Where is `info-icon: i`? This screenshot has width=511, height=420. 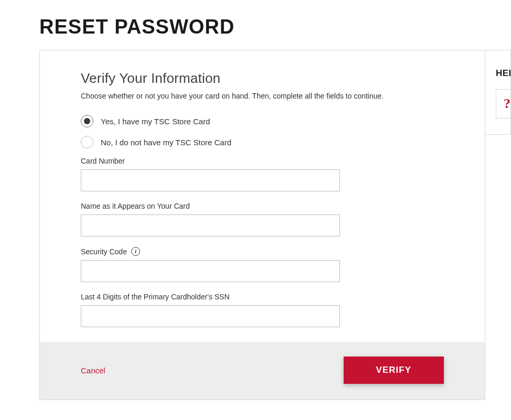
info-icon: i is located at coordinates (135, 252).